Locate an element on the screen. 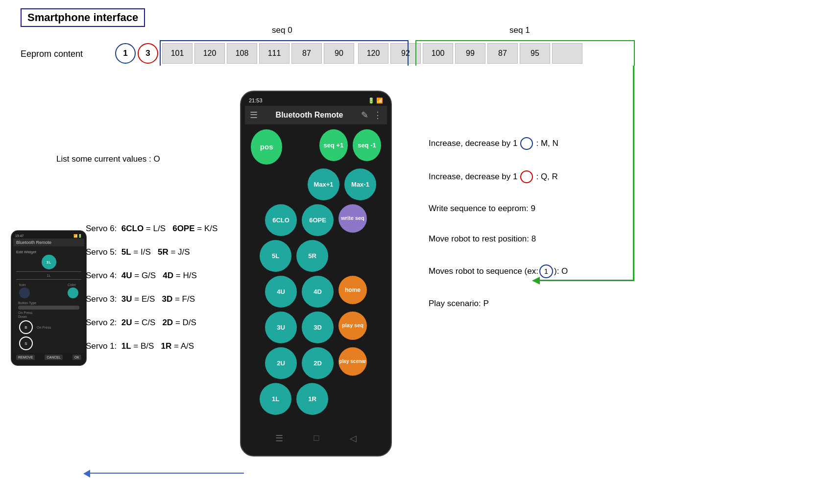  annotation-move-rest: Move robot to rest position: 8 is located at coordinates (498, 239).